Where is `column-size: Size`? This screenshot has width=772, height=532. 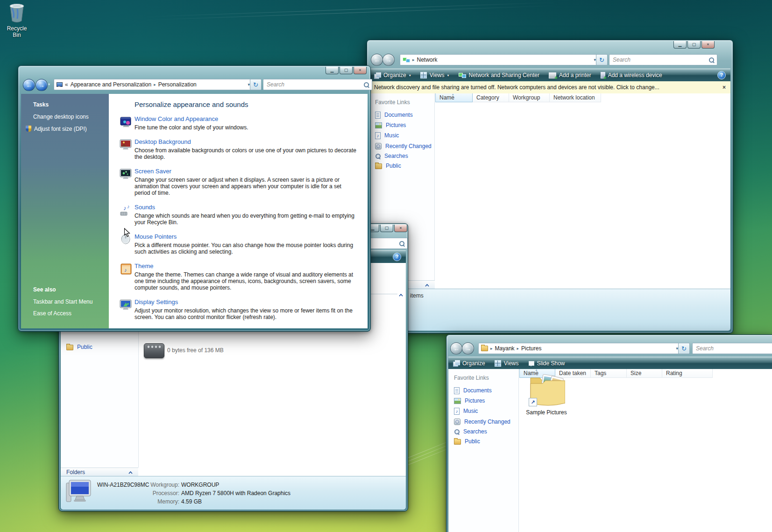 column-size: Size is located at coordinates (645, 374).